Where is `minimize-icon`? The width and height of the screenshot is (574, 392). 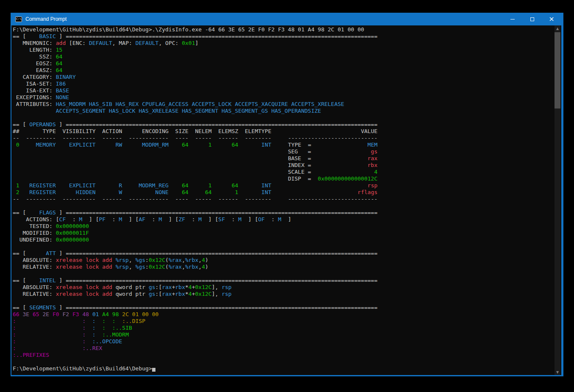
minimize-icon is located at coordinates (513, 19).